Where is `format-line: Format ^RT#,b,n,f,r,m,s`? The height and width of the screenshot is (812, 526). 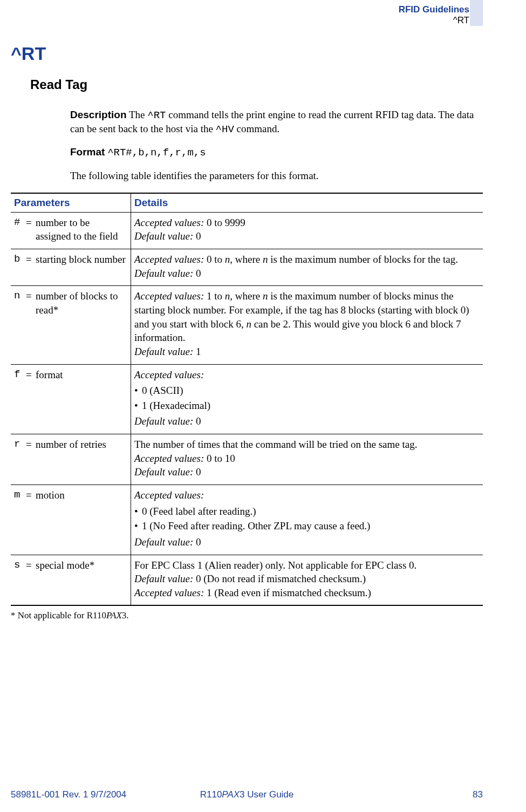
format-line: Format ^RT#,b,n,f,r,m,s is located at coordinates (276, 153).